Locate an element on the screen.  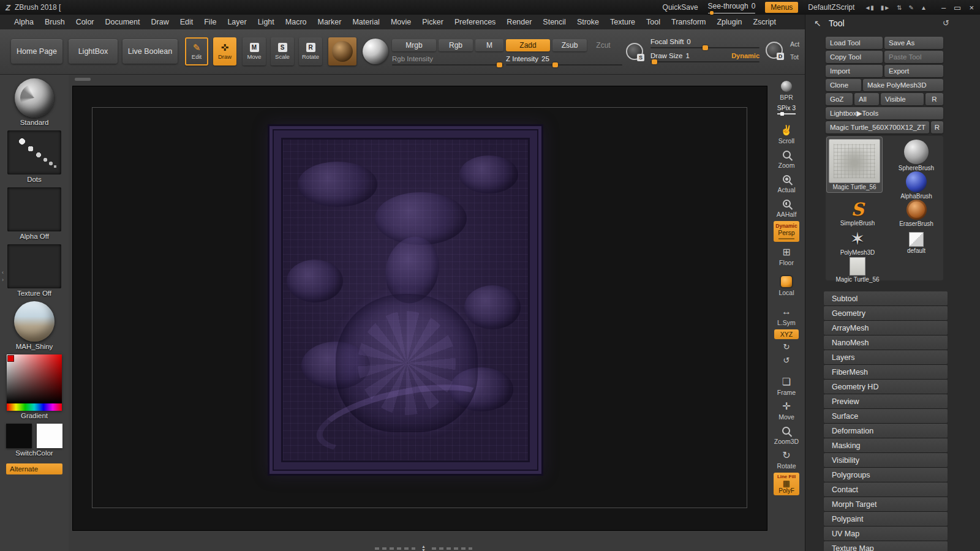
goz-all-button: All is located at coordinates (867, 99).